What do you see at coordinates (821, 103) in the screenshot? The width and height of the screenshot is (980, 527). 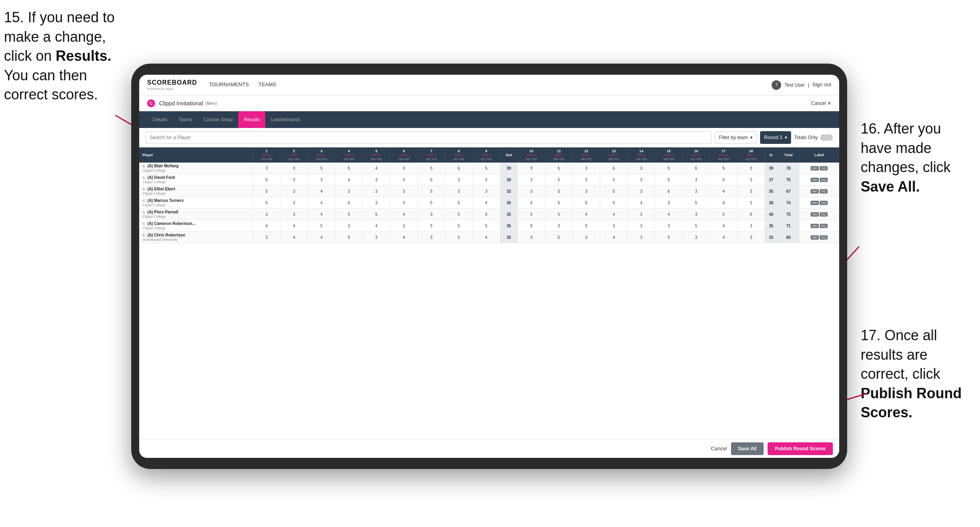 I see `cancel-tournament-button: Cancel ✕` at bounding box center [821, 103].